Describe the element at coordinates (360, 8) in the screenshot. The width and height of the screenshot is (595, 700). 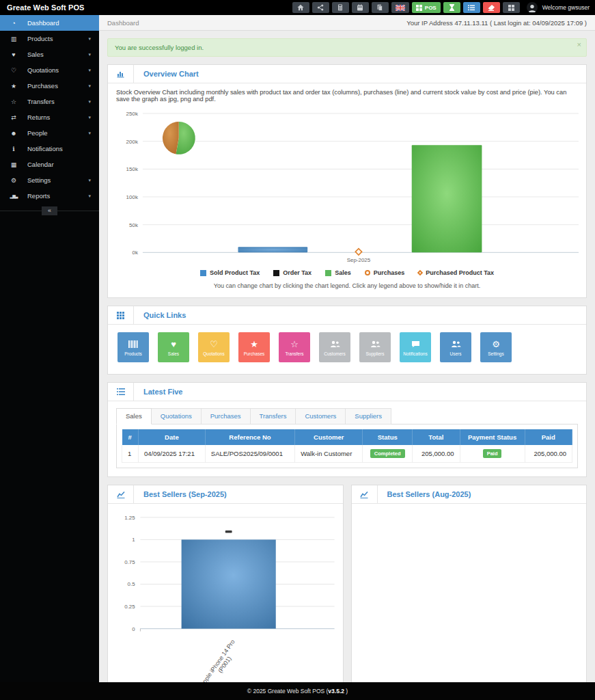
I see `calendar-icon` at that location.